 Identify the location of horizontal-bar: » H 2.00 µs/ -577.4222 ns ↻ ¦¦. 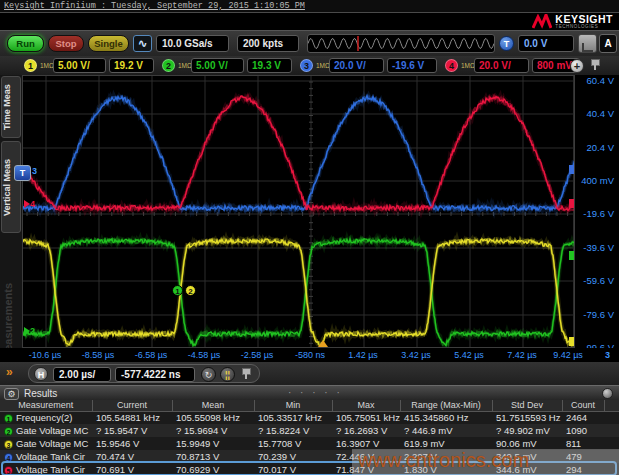
(310, 374).